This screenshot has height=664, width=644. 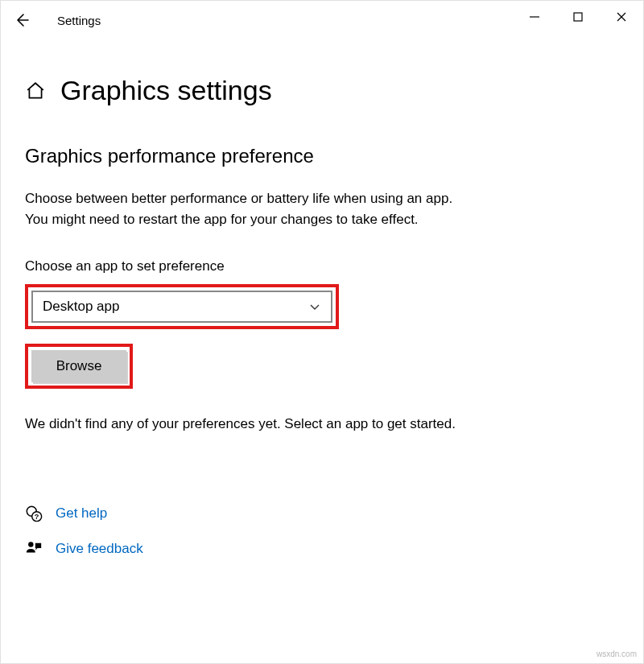 I want to click on page-title: Graphics settings, so click(x=166, y=90).